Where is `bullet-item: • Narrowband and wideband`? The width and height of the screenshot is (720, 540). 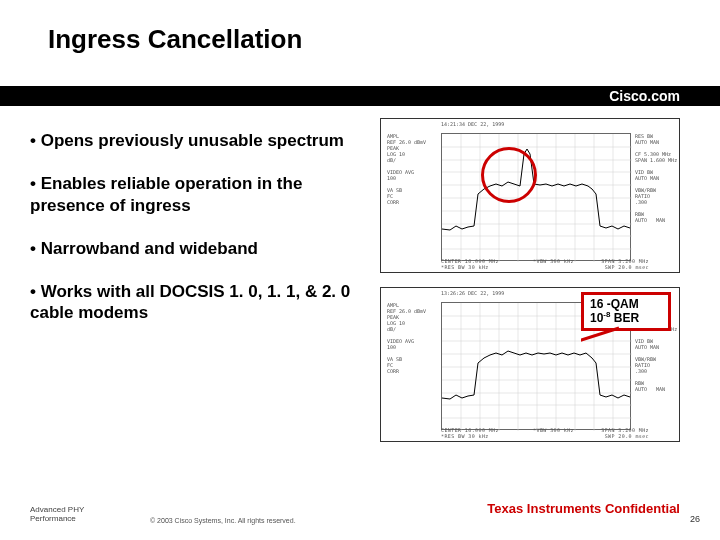
bullet-item: • Narrowband and wideband is located at coordinates (200, 248).